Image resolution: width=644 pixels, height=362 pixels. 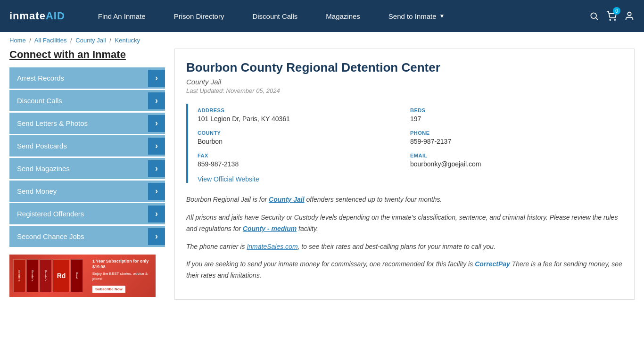 What do you see at coordinates (270, 229) in the screenshot?
I see `county-medium-link: County - medium` at bounding box center [270, 229].